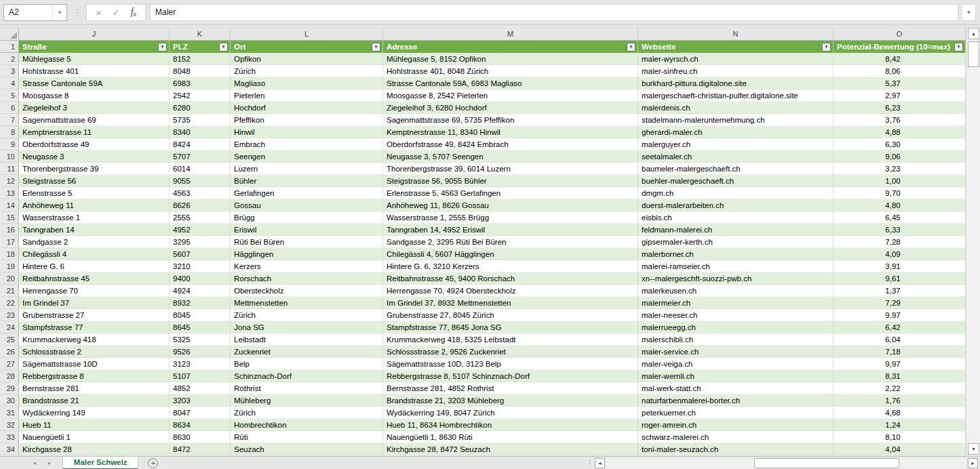  What do you see at coordinates (200, 218) in the screenshot?
I see `cell: 2555` at bounding box center [200, 218].